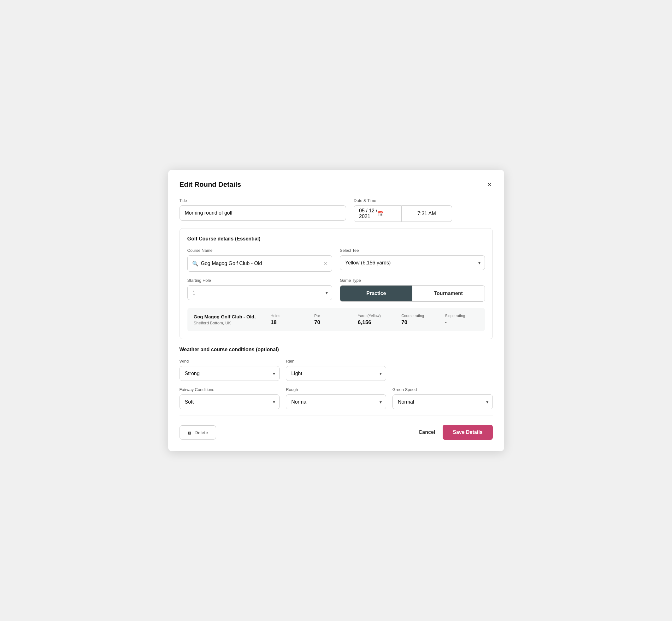 This screenshot has height=621, width=672. Describe the element at coordinates (202, 432) in the screenshot. I see `delete-label: Delete` at that location.